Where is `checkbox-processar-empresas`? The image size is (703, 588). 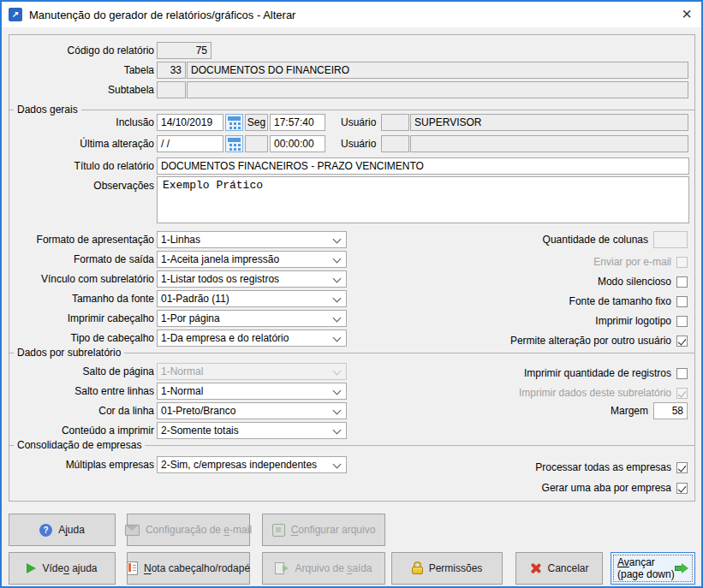
checkbox-processar-empresas is located at coordinates (682, 467).